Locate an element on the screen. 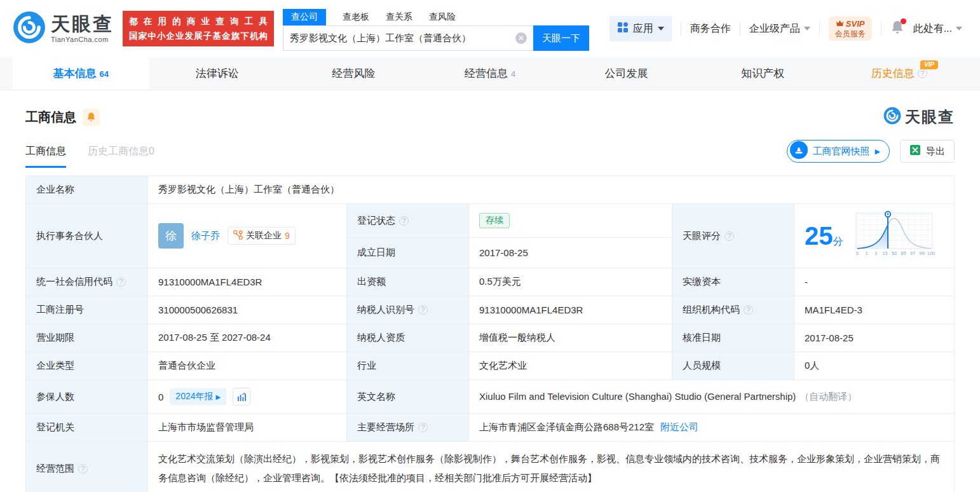  business-scope-value: 文化艺术交流策划（除演出经纪），影视策划，影视艺术创作服务（除影视制作），舞台艺… is located at coordinates (552, 467).